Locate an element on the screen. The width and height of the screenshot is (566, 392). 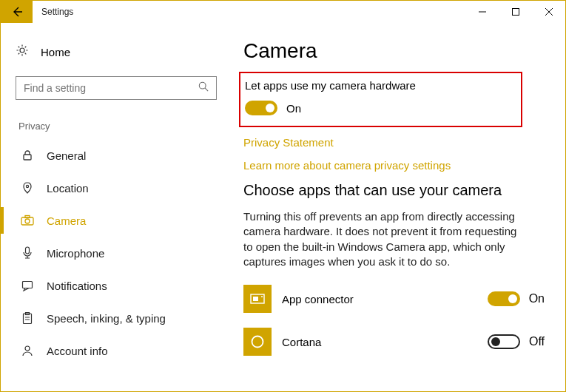
let-apps-label: Let apps use my camera hardware is located at coordinates (377, 86).